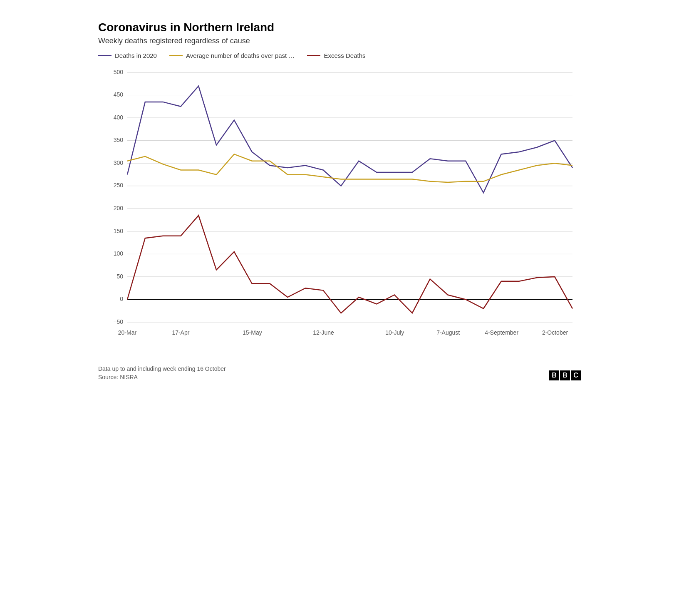 Image resolution: width=679 pixels, height=616 pixels. I want to click on legend-item-excess: Excess Deaths, so click(336, 56).